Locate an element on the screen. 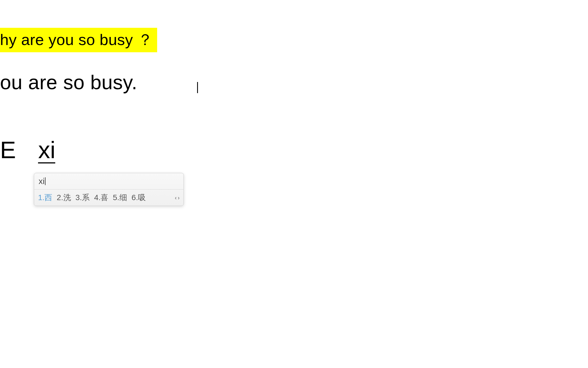  ime-input-text: xi is located at coordinates (42, 181).